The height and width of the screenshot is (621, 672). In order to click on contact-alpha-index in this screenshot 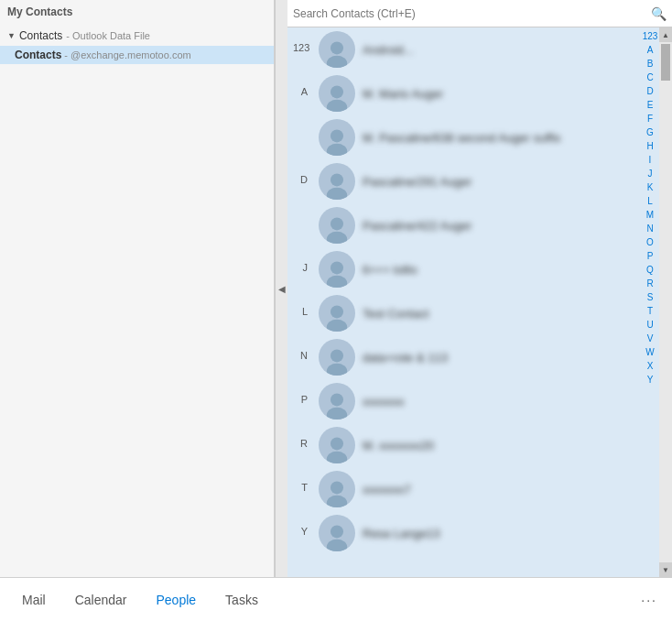, I will do `click(302, 212)`.